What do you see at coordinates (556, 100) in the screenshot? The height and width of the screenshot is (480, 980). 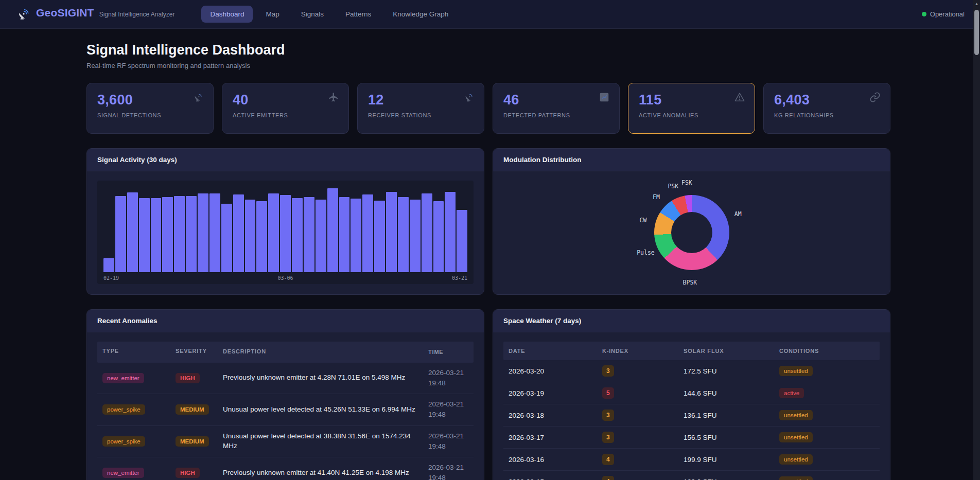 I see `stat-value: 46` at bounding box center [556, 100].